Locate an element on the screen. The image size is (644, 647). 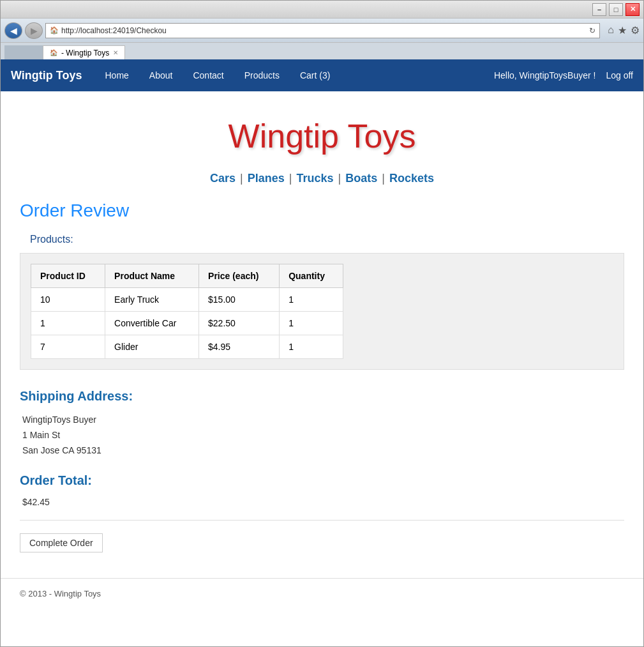
cell-product-name: Convertible Car is located at coordinates (152, 323).